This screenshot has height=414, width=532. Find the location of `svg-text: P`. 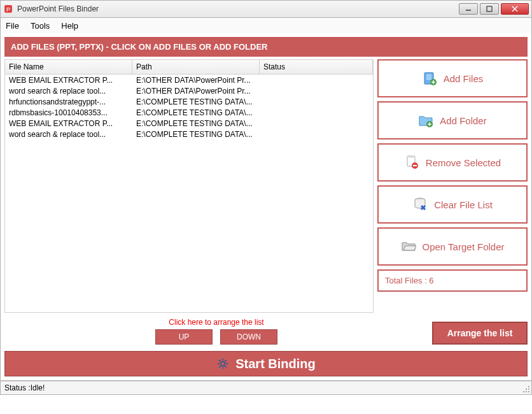

svg-text: P is located at coordinates (8, 10).